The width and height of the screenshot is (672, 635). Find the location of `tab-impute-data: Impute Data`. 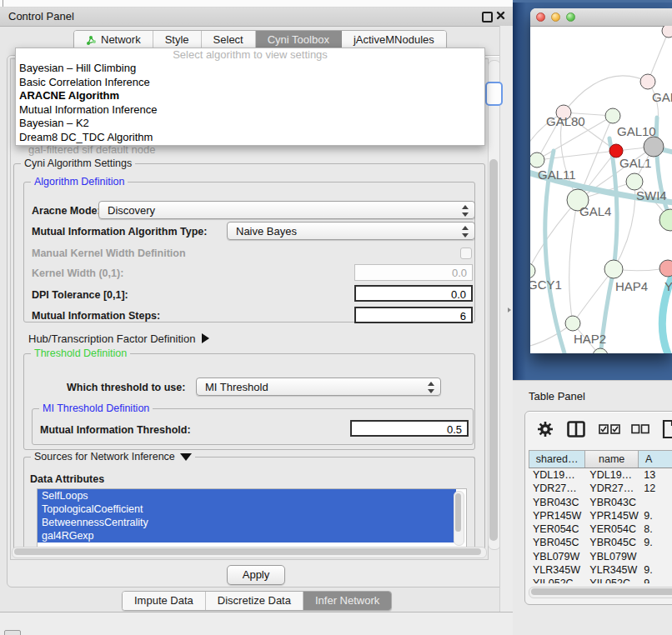

tab-impute-data: Impute Data is located at coordinates (164, 601).